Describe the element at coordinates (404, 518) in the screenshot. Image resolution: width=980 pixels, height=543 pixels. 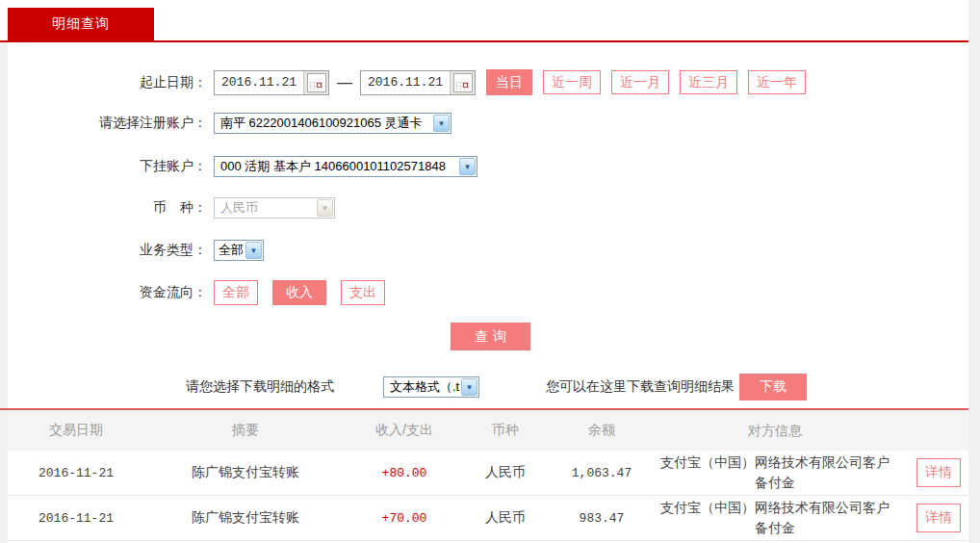
I see `cell-amount: +70.00` at that location.